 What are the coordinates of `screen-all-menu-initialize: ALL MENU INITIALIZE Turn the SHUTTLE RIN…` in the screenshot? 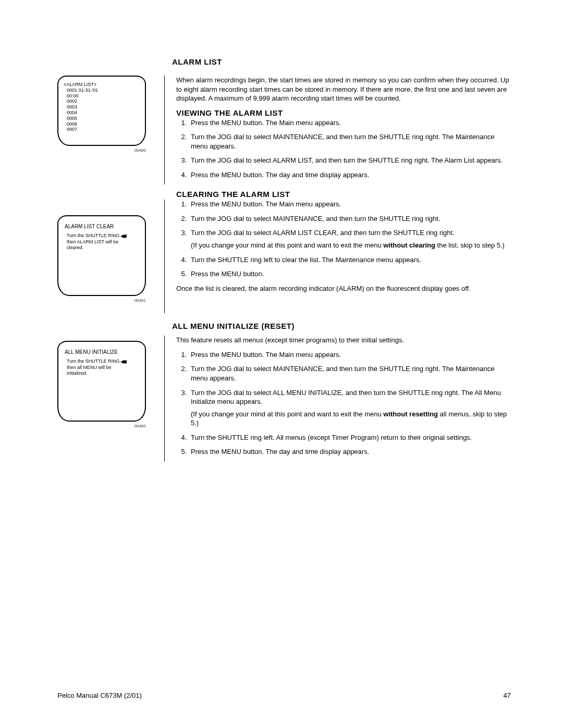 It's located at (102, 381).